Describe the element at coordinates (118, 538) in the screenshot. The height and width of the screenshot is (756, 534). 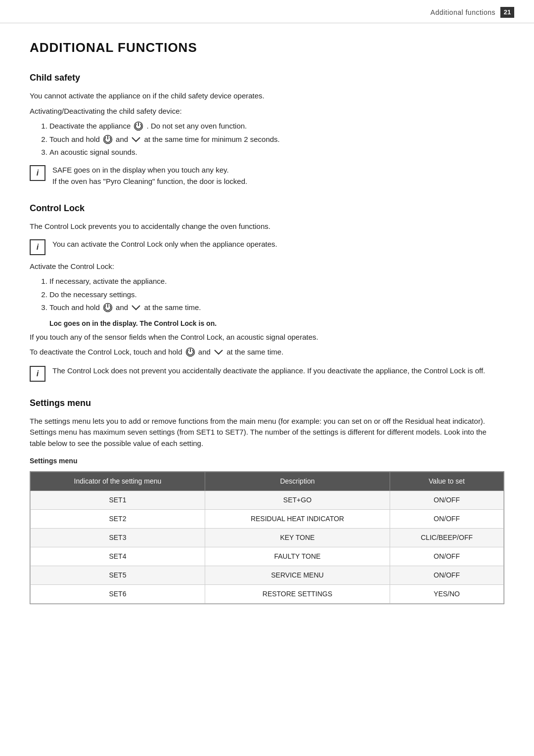
I see `table-cell-set3-indicator: SET3` at that location.